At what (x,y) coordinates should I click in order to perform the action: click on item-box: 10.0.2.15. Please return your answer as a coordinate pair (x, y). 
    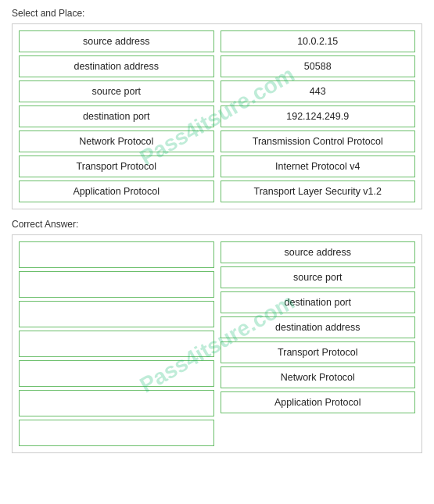
    Looking at the image, I should click on (318, 41).